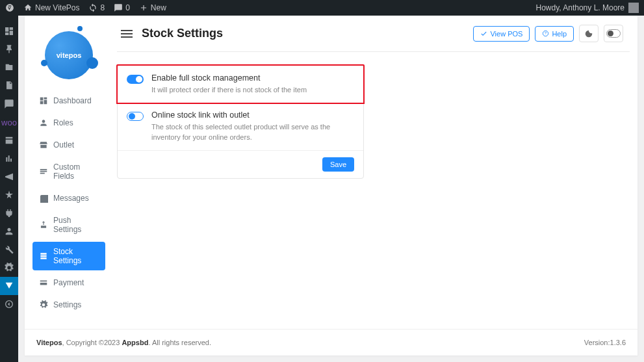 The image size is (644, 362). What do you see at coordinates (554, 34) in the screenshot?
I see `help-button: ?Help` at bounding box center [554, 34].